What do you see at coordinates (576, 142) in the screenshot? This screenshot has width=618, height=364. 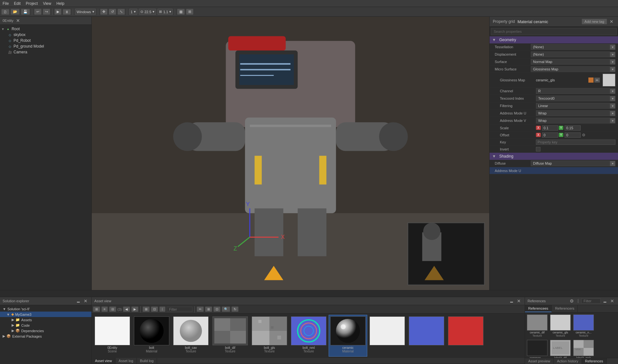 I see `key-input` at bounding box center [576, 142].